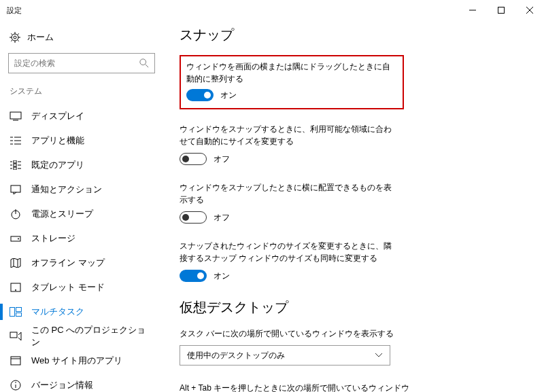 This screenshot has height=392, width=544. I want to click on heading-virtual-desktop: 仮想デスクトップ, so click(352, 307).